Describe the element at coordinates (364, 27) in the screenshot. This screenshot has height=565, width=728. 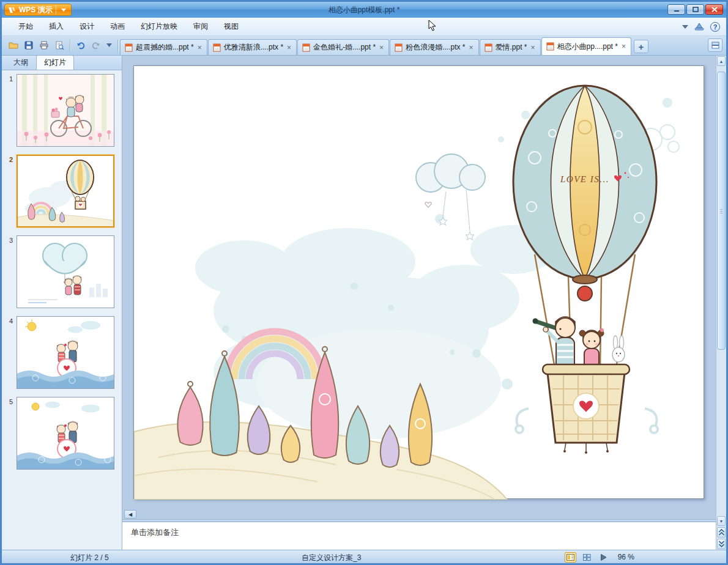
I see `menubar: 开始 插入 设计 动画 幻灯片放映 审阅 视图 ?` at that location.